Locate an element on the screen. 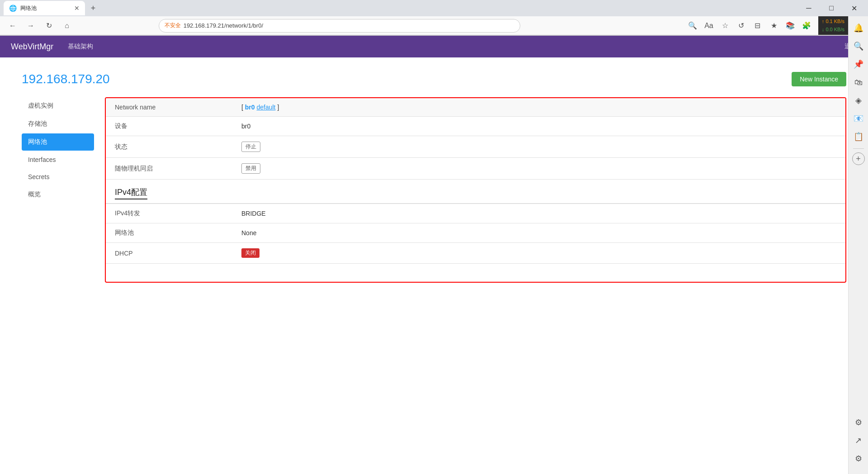  download-speed: ↓ 0.0 KB/s is located at coordinates (833, 30).